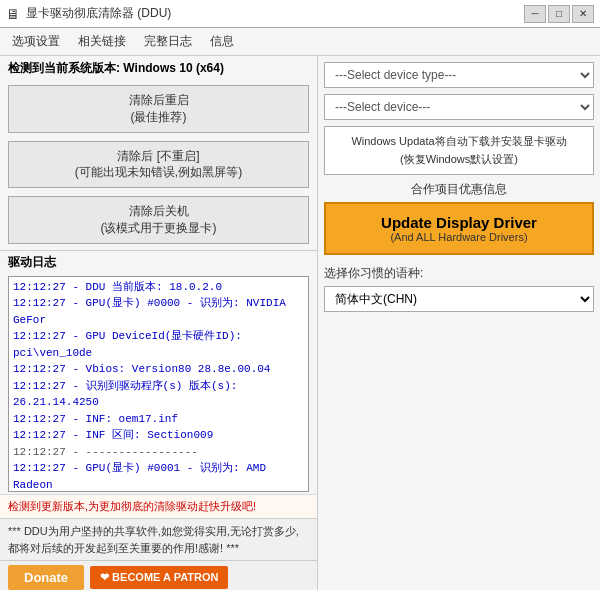 The height and width of the screenshot is (590, 600). I want to click on log-line: 12:12:27 - INF: oem17.inf, so click(158, 420).